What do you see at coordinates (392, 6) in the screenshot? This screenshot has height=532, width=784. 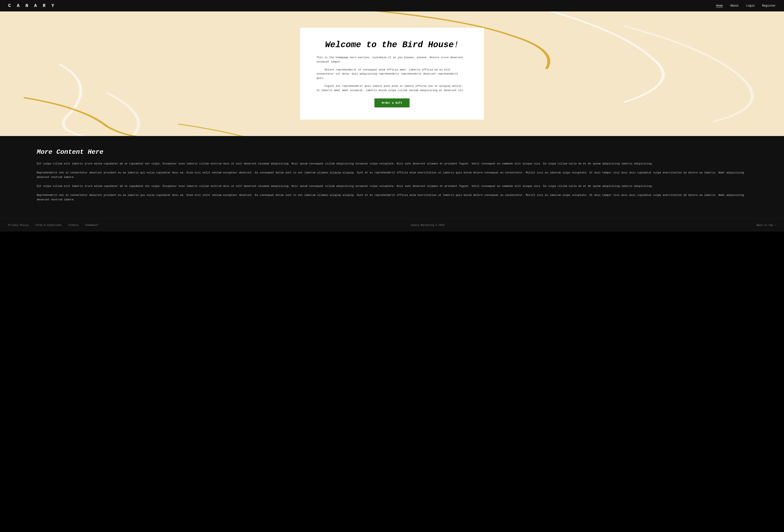 I see `navbar: C A N A R Y Home About Login Register` at bounding box center [392, 6].